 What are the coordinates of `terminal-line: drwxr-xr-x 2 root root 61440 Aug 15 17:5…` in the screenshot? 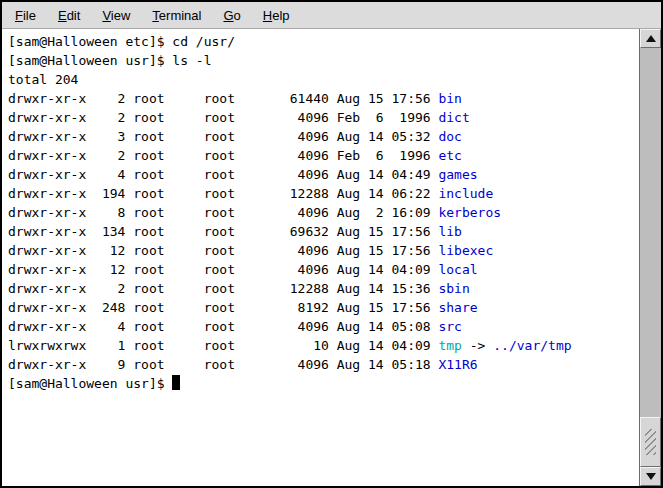 It's located at (324, 98).